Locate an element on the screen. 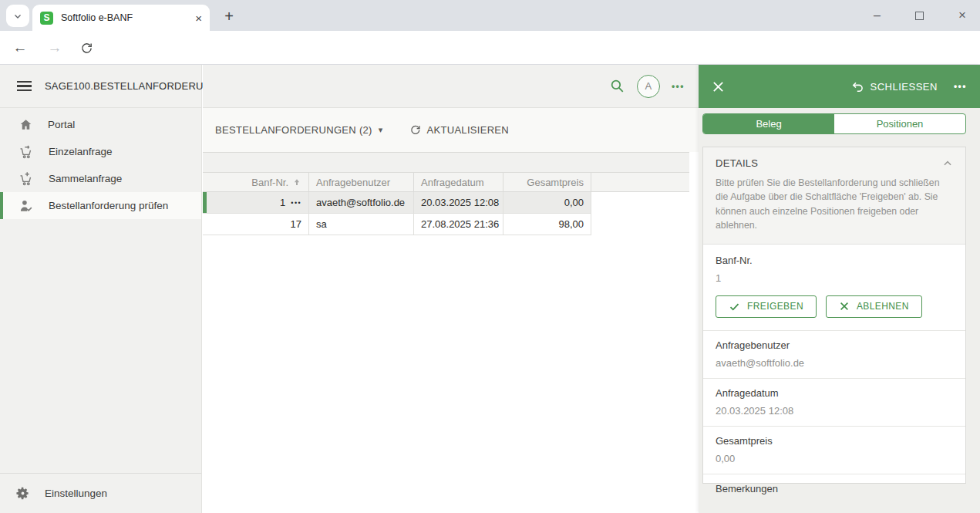 This screenshot has width=980, height=513. refresh-button: AKTUALISIEREN is located at coordinates (460, 130).